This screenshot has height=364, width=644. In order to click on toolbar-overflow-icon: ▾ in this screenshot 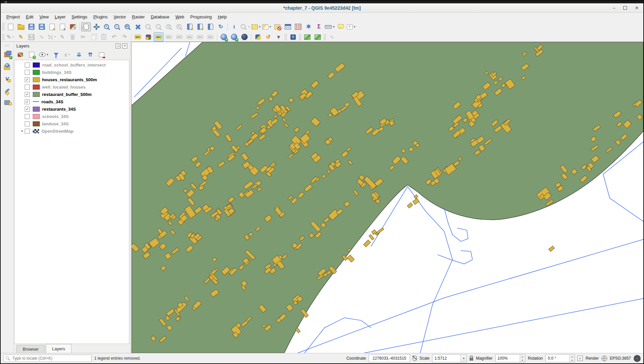, I will do `click(279, 37)`.